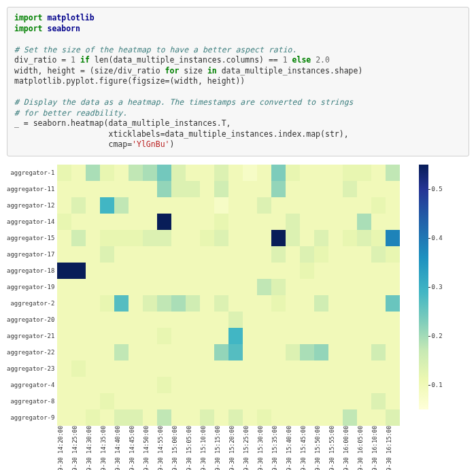  What do you see at coordinates (85, 60) in the screenshot?
I see `kw-if: if` at bounding box center [85, 60].